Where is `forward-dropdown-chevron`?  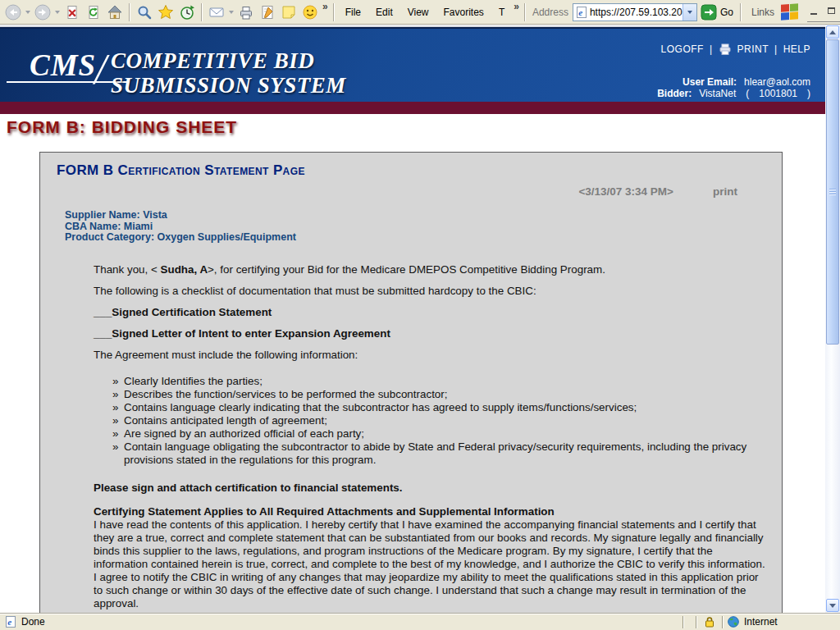
forward-dropdown-chevron is located at coordinates (57, 12).